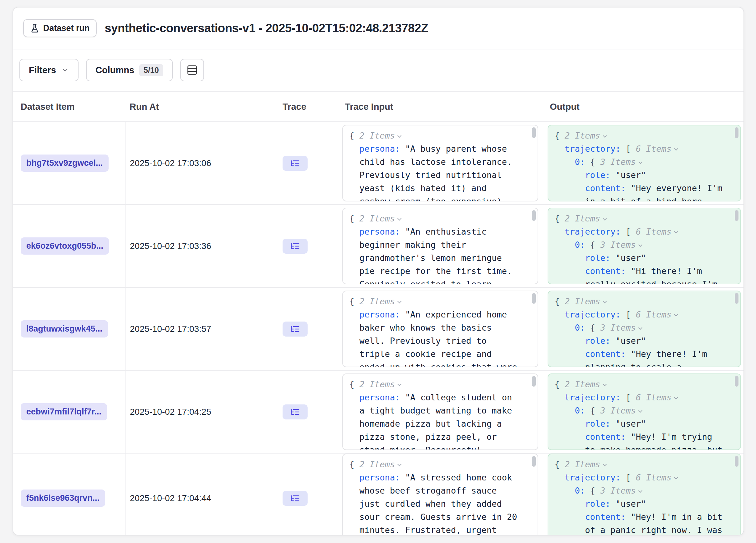 Image resolution: width=756 pixels, height=543 pixels. What do you see at coordinates (378, 163) in the screenshot?
I see `table-row: bhg7t5xv9zgwcel... 2025-10-02 17:03:06 {` at bounding box center [378, 163].